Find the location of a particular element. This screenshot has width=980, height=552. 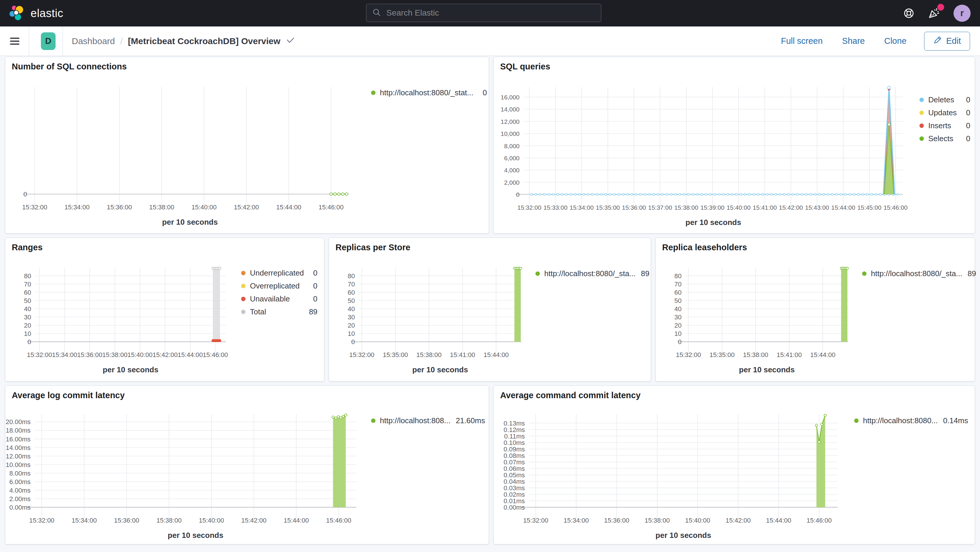

full-screen-button: Full screen is located at coordinates (802, 41).